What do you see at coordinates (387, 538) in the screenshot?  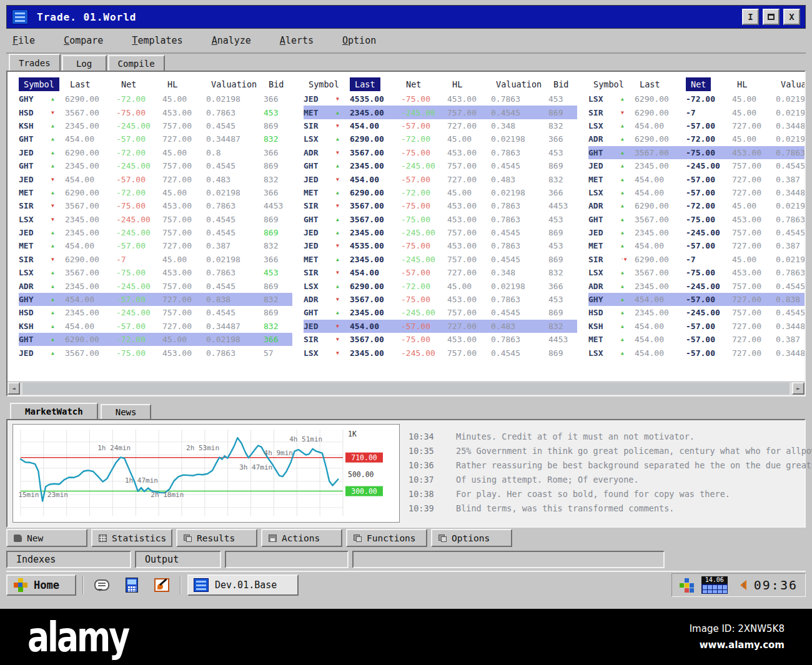 I see `functions-button: Functions` at bounding box center [387, 538].